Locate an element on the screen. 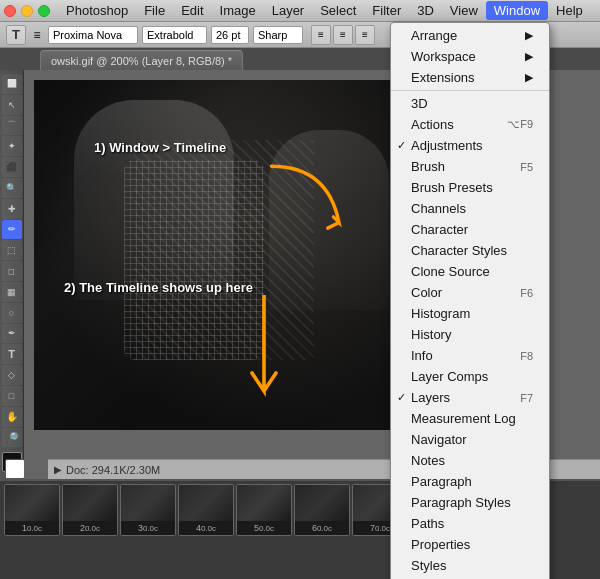  menu-item-history: History is located at coordinates (470, 334).